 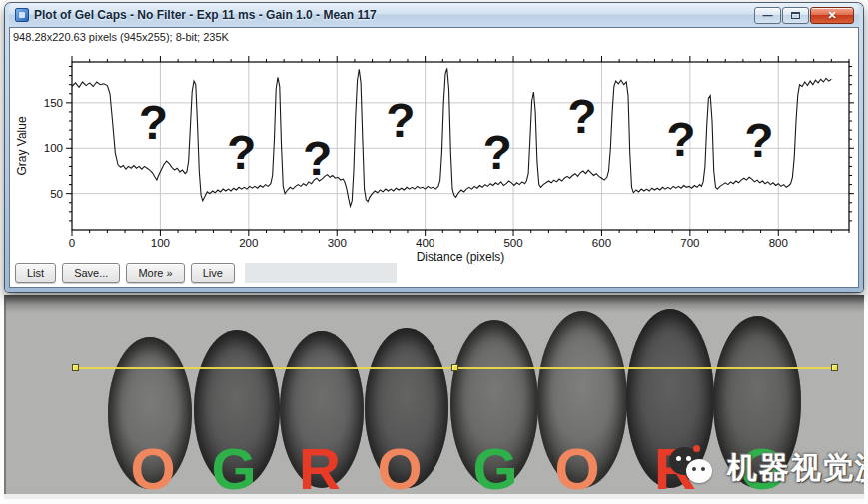 I want to click on y-tick-label: 100, so click(x=54, y=148).